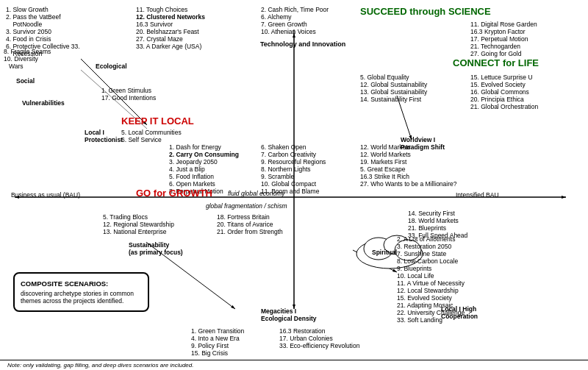 This screenshot has width=588, height=370. What do you see at coordinates (319, 338) in the screenshot?
I see `bottom-mid-list-right: 16.3 Restoration 17. Urban Colonies 33. …` at bounding box center [319, 338].